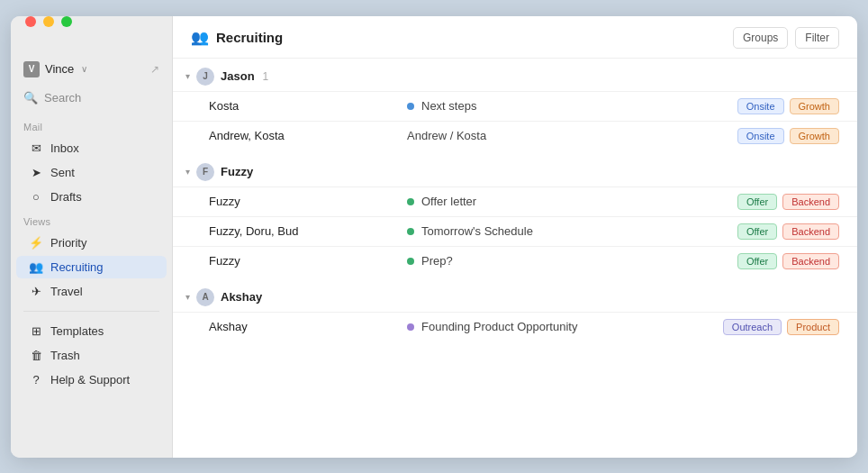 The height and width of the screenshot is (473, 868). Describe the element at coordinates (67, 292) in the screenshot. I see `sidebar-item-label: Travel` at that location.